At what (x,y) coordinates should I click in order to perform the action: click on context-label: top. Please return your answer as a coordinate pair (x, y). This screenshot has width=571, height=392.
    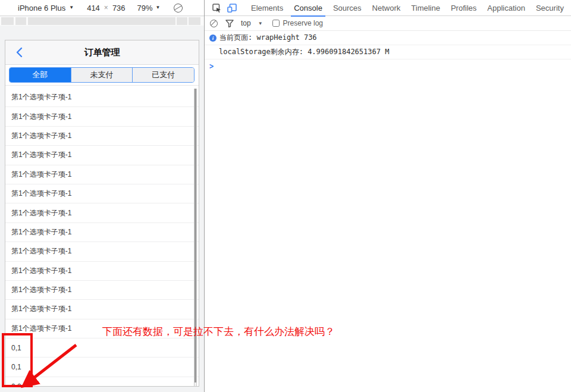
    Looking at the image, I should click on (246, 23).